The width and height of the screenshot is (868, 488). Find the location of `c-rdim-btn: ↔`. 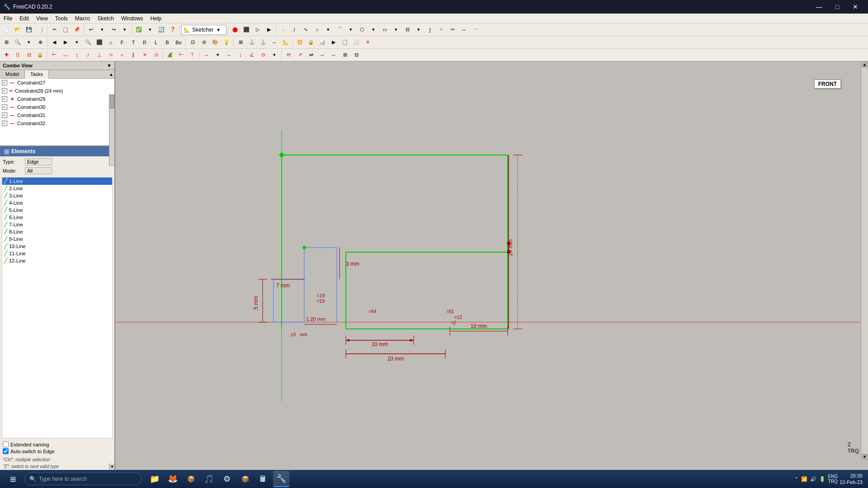

c-rdim-btn: ↔ is located at coordinates (207, 55).